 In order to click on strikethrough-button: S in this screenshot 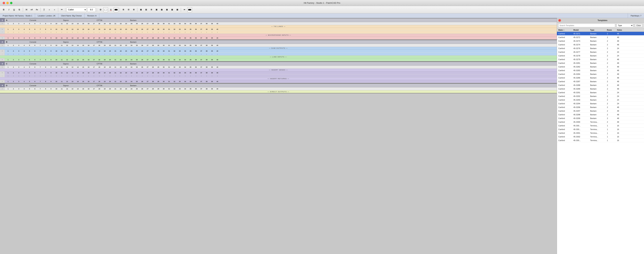, I will do `click(20, 10)`.